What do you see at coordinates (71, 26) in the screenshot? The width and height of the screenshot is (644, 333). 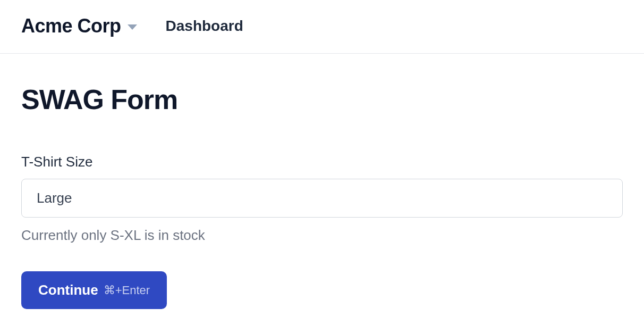 I see `org-name: Acme Corp` at bounding box center [71, 26].